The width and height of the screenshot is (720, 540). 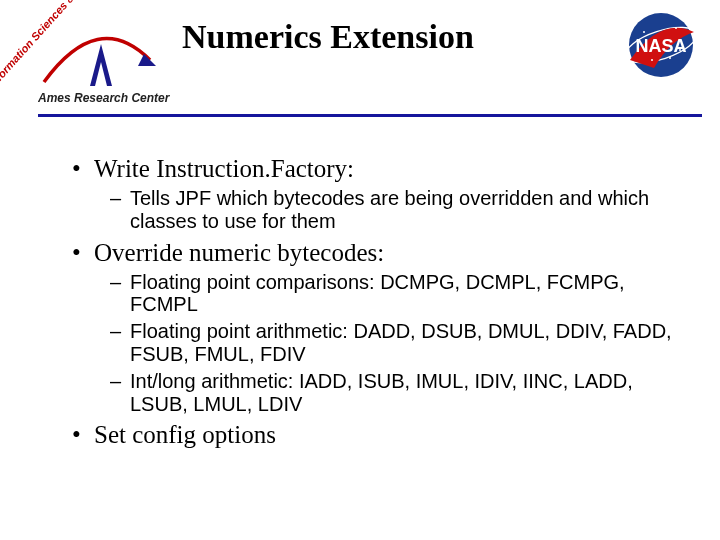 What do you see at coordinates (378, 169) in the screenshot?
I see `bullet-level1: Write Instruction.Factory:` at bounding box center [378, 169].